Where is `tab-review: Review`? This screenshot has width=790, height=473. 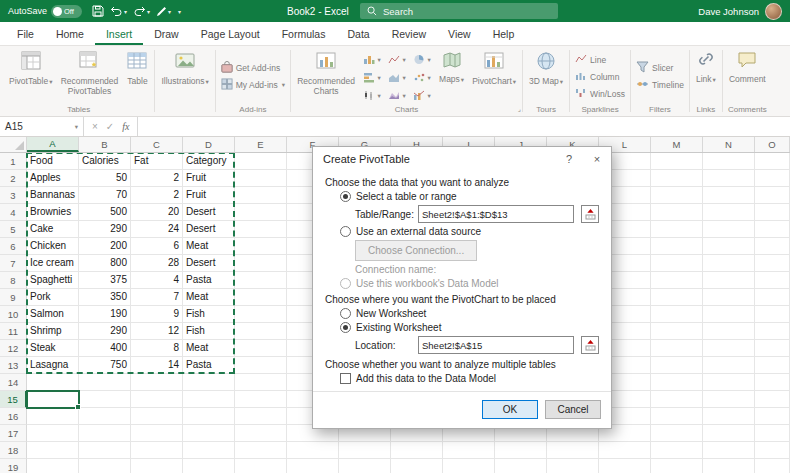
tab-review: Review is located at coordinates (409, 34).